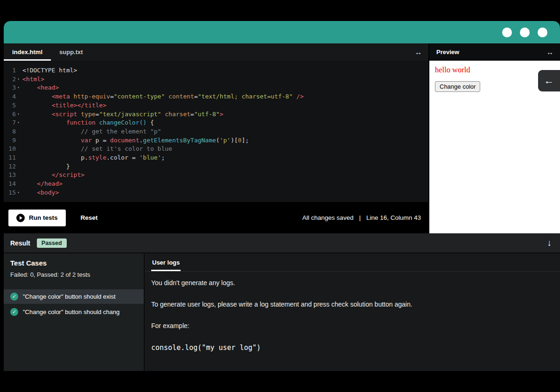  What do you see at coordinates (457, 87) in the screenshot?
I see `change-color-button: Change color` at bounding box center [457, 87].